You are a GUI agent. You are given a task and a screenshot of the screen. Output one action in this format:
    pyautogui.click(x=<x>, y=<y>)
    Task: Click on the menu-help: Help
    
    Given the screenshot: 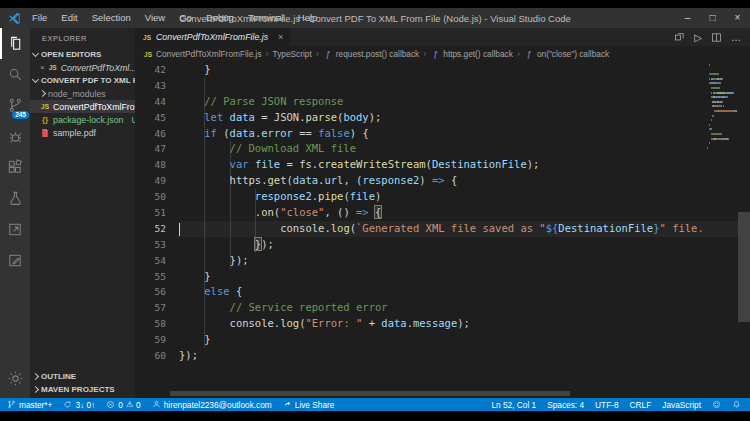 What is the action you would take?
    pyautogui.click(x=308, y=18)
    